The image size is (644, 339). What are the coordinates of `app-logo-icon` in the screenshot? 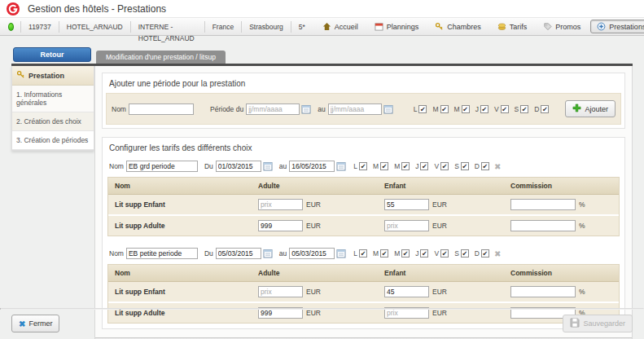 It's located at (13, 9).